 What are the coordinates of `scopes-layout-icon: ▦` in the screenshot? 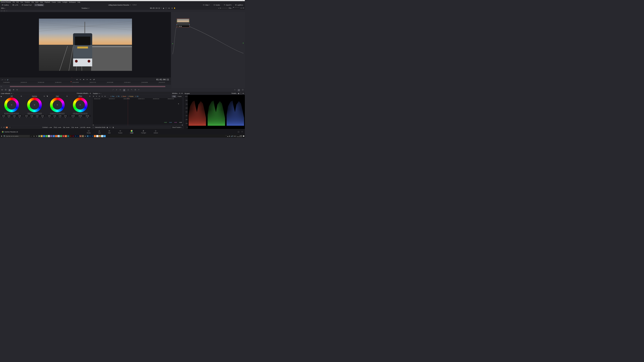 It's located at (238, 93).